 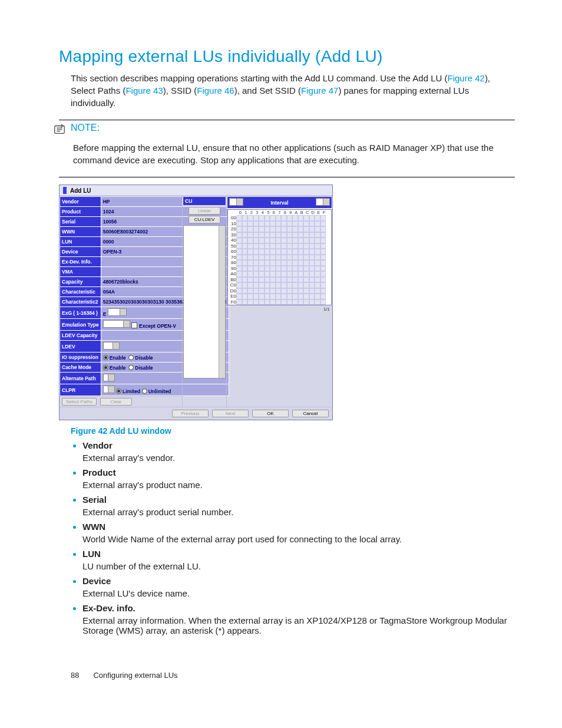 What do you see at coordinates (222, 302) in the screenshot?
I see `scrollbar` at bounding box center [222, 302].